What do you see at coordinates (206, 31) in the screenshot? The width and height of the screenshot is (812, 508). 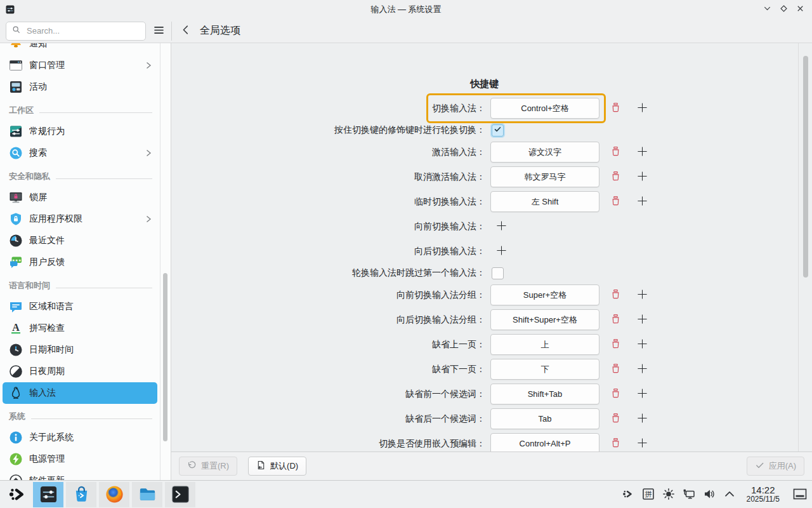 I see `page-header: 全局选项` at bounding box center [206, 31].